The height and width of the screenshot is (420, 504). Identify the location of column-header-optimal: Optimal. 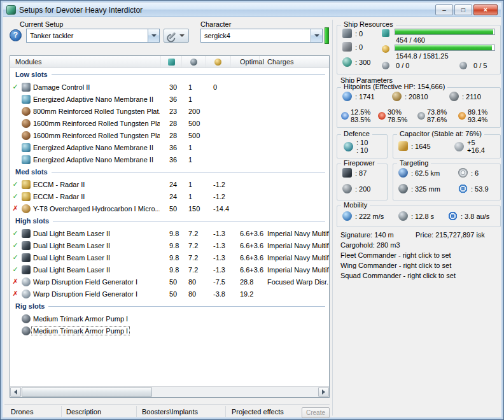
(246, 62).